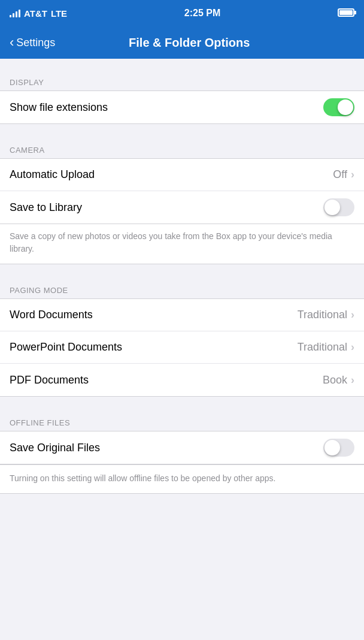  I want to click on automatic-upload-label: Automatic Upload, so click(52, 175).